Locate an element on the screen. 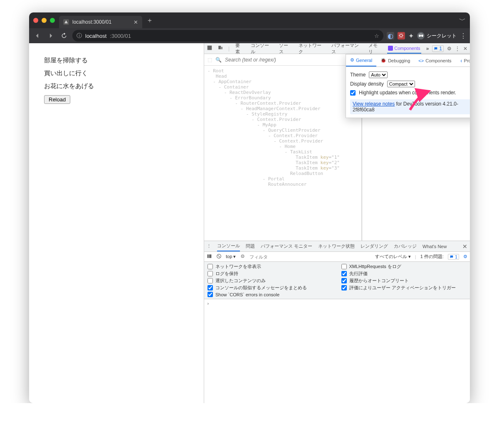  window-minimize is located at coordinates (44, 20).